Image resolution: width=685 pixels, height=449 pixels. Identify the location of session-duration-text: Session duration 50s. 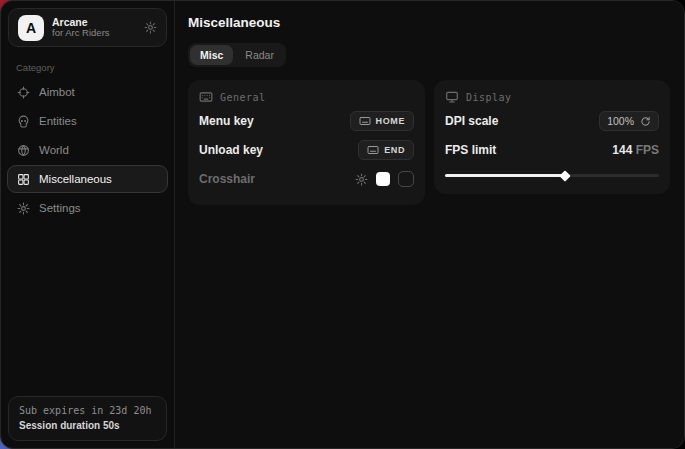
(88, 426).